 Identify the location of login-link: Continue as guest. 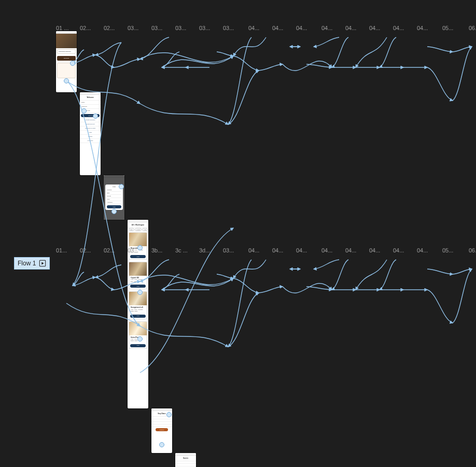
(90, 129).